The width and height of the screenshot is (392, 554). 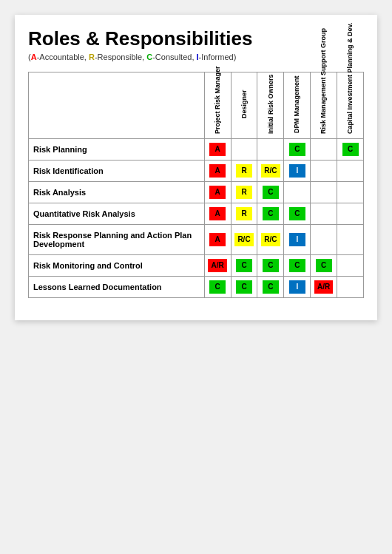 I want to click on cell-5-0: A/R, so click(x=217, y=265).